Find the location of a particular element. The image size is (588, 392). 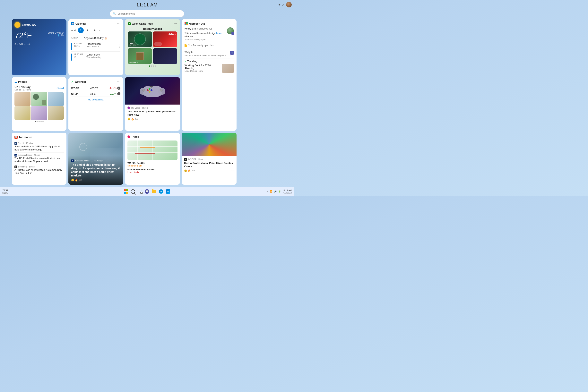

news-item-3: B Bloomberg · 3 mins A Quant's Take on I… is located at coordinates (39, 170).